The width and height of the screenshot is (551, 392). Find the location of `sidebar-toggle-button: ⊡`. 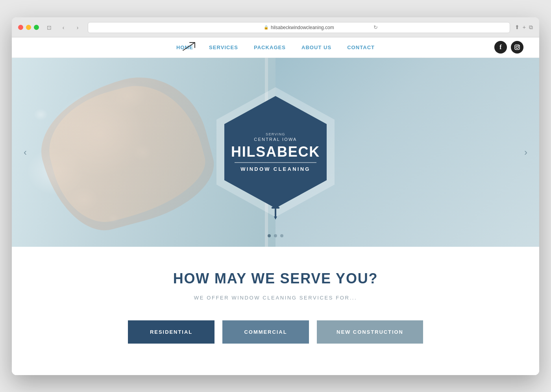

sidebar-toggle-button: ⊡ is located at coordinates (49, 28).